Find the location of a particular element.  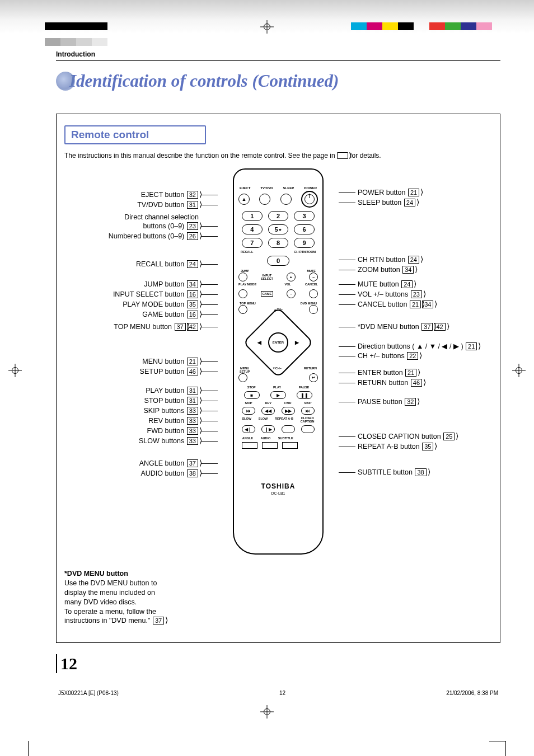

label-pause: PAUSE is located at coordinates (305, 387).